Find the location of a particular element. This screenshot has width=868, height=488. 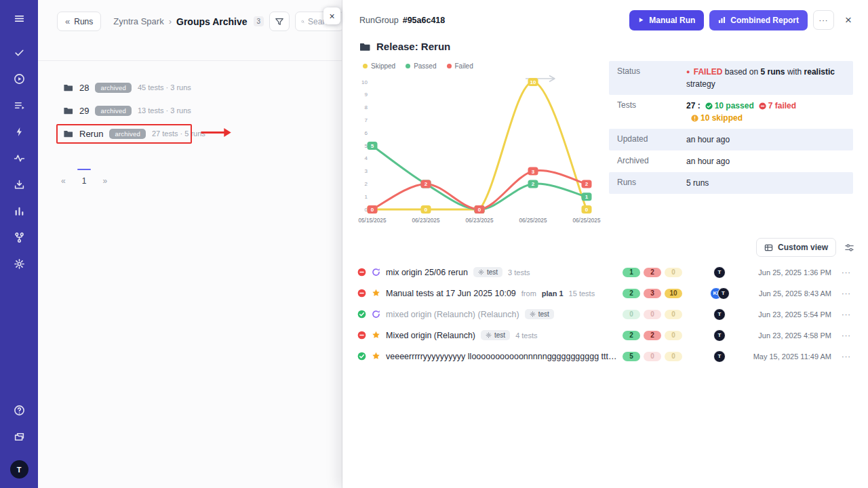

custom-view-button: Custom view is located at coordinates (796, 247).